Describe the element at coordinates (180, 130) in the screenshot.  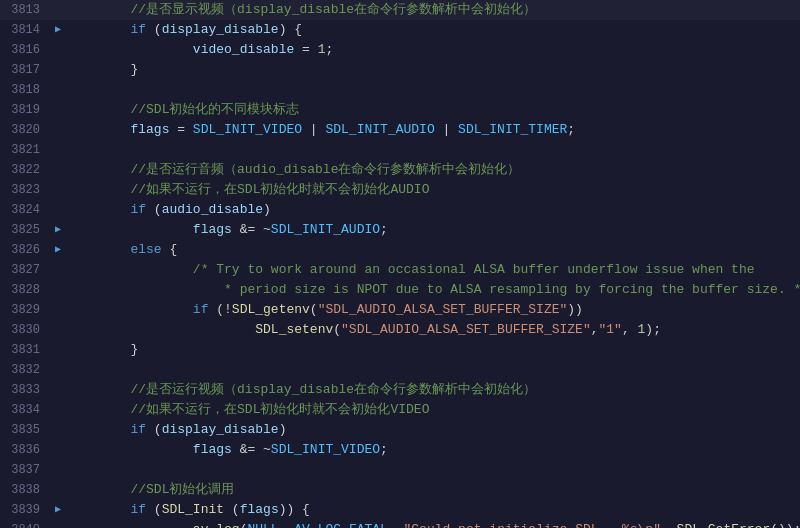
I see `code-token: =` at that location.